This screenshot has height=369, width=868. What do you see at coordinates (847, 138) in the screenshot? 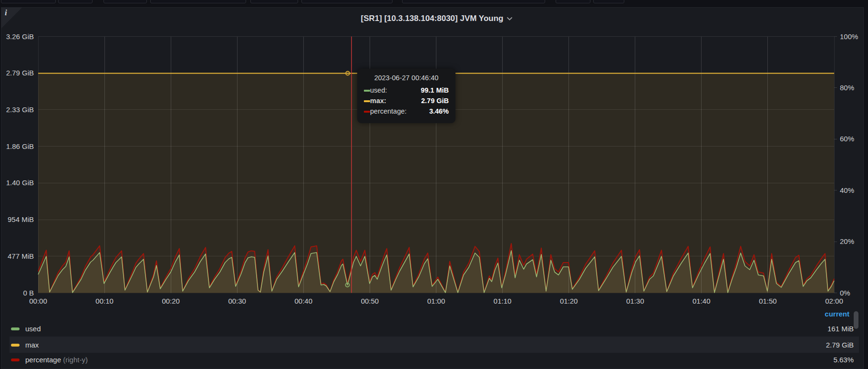
I see `svg-text: 60%` at bounding box center [847, 138].